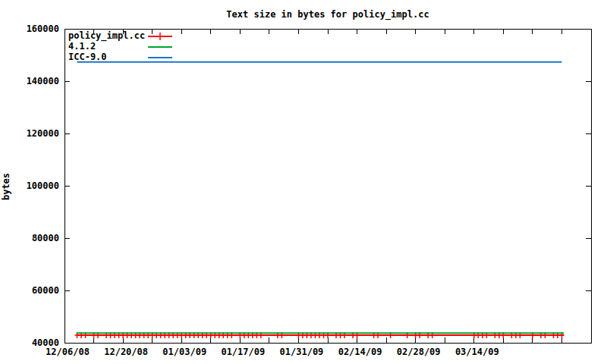  I want to click on y-tick-label: 100000, so click(42, 186).